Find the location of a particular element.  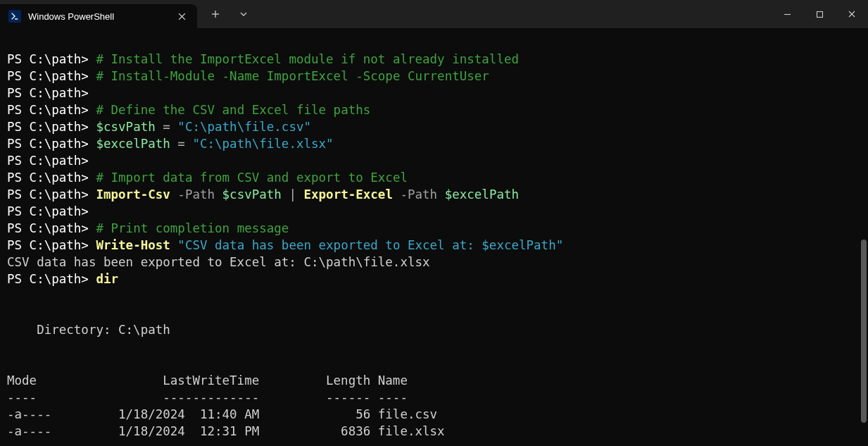

table-header: Mode LastWriteTime Length Name is located at coordinates (207, 380).